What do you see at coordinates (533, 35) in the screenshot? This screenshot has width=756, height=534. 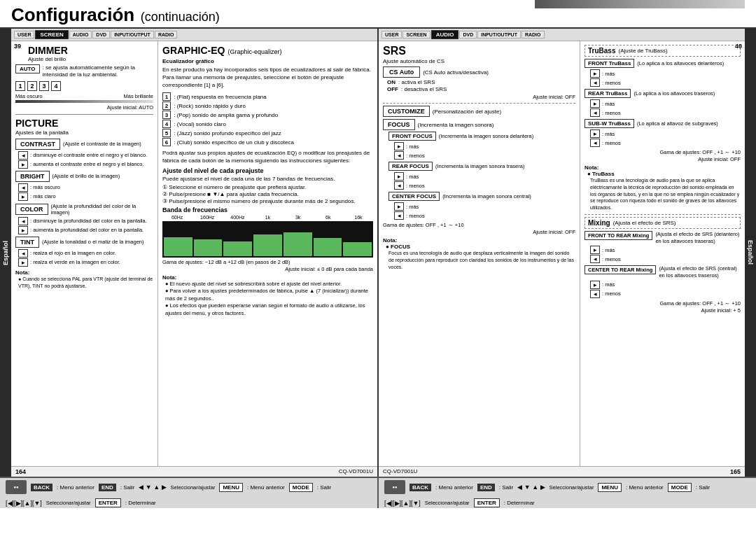 I see `tab-radio-right: RADIO` at bounding box center [533, 35].